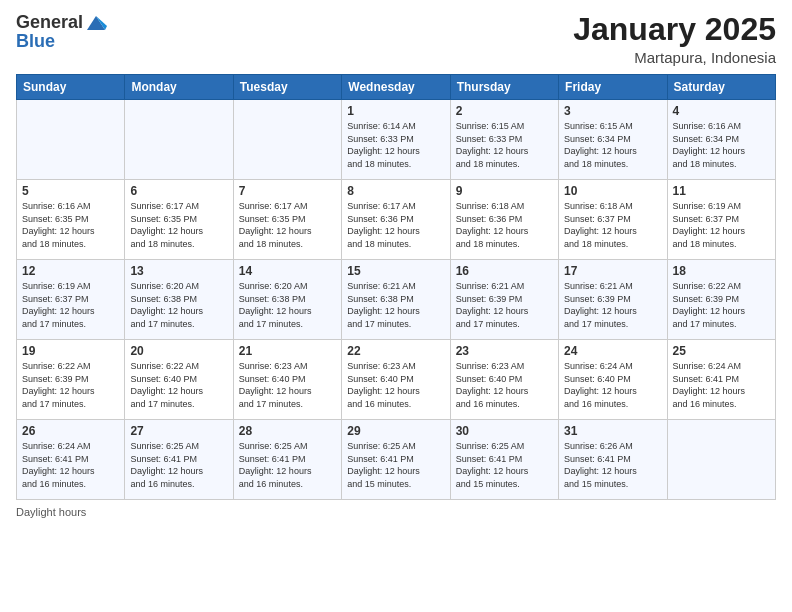  What do you see at coordinates (288, 271) in the screenshot?
I see `day-number: 14` at bounding box center [288, 271].